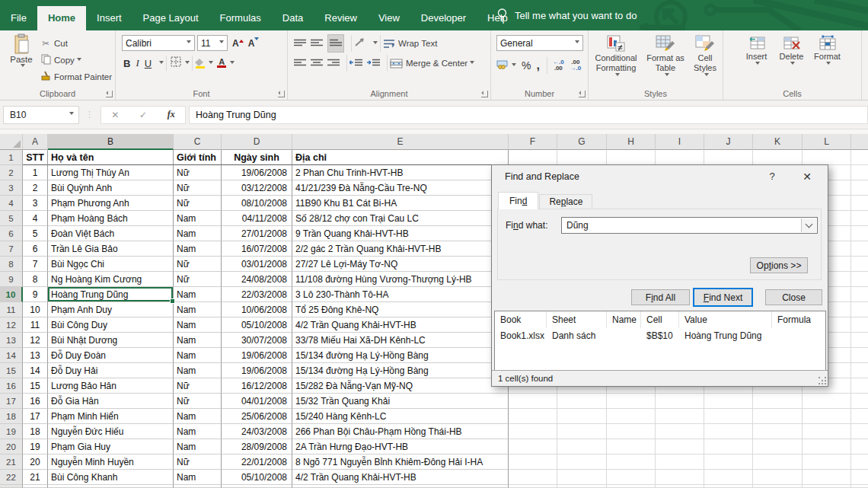 This screenshot has height=488, width=868. What do you see at coordinates (35, 295) in the screenshot?
I see `cell-A10: 9` at bounding box center [35, 295].